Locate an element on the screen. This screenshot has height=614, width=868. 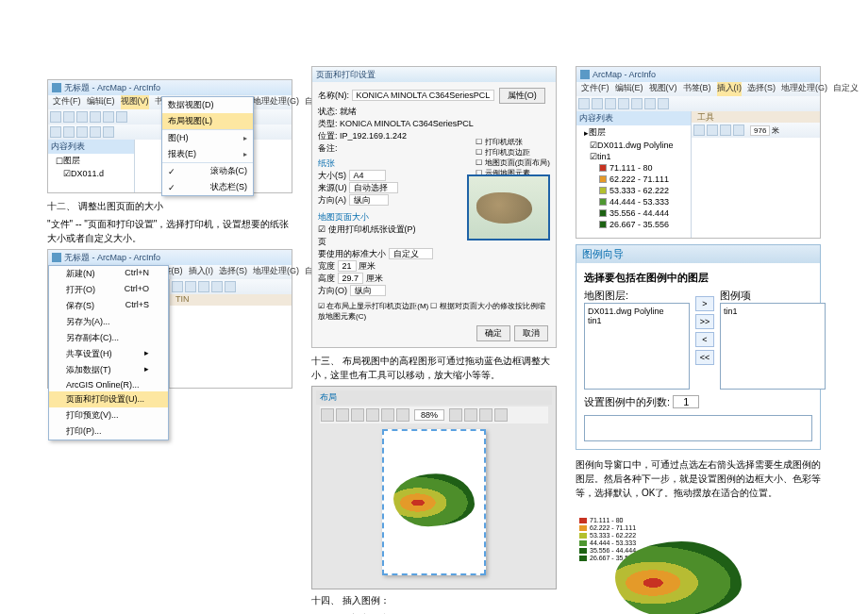
arrow-left-all: << is located at coordinates (705, 357).